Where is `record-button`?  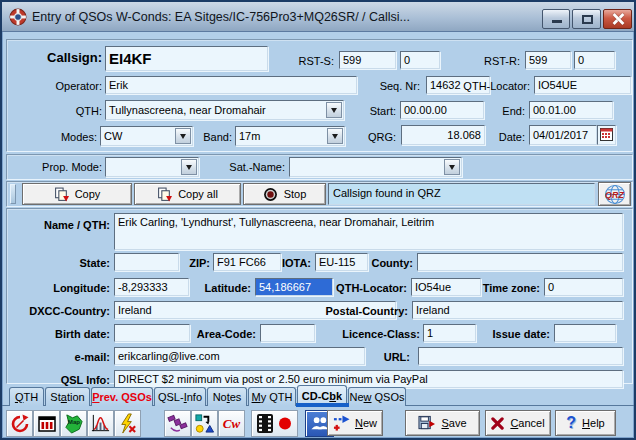 record-button is located at coordinates (274, 424).